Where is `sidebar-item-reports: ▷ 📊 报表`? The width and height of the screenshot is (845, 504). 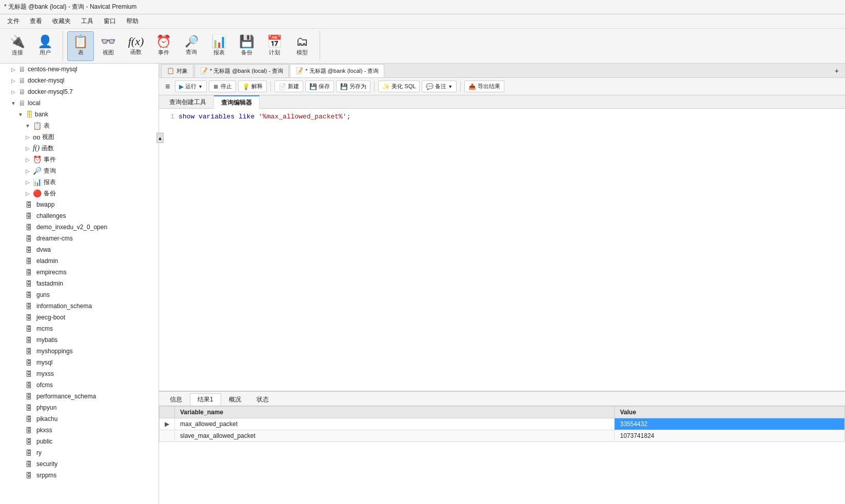
sidebar-item-reports: ▷ 📊 报表 is located at coordinates (79, 182).